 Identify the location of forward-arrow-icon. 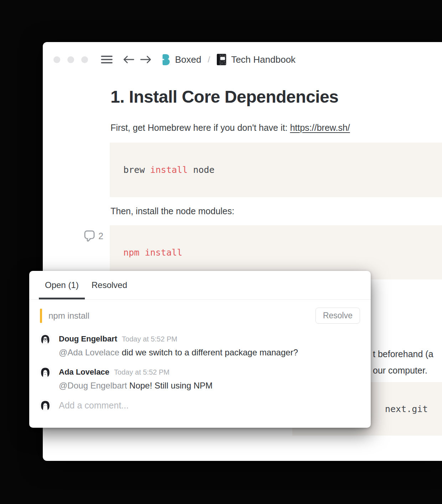
(146, 60).